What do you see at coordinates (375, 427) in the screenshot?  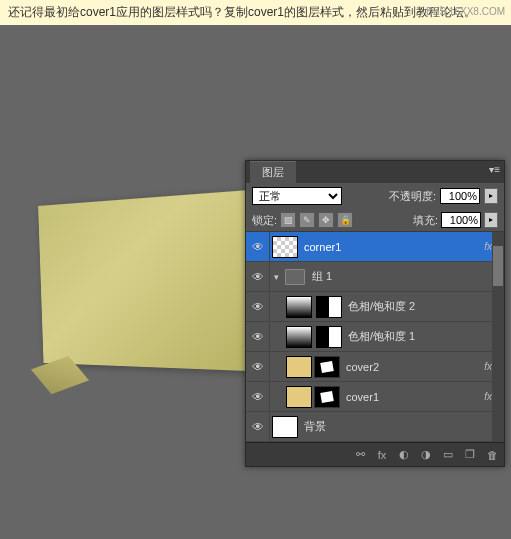 I see `layer-row-background: 👁 背景` at bounding box center [375, 427].